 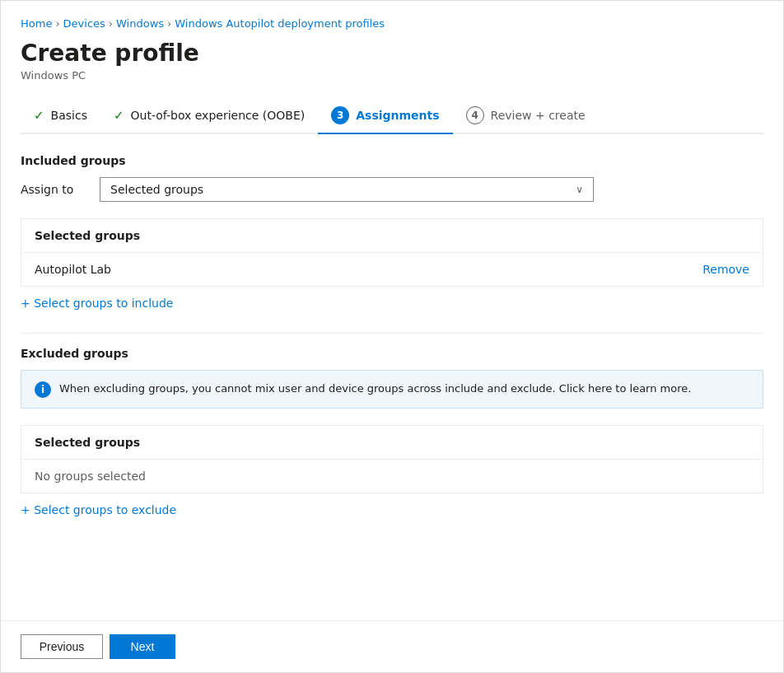 What do you see at coordinates (36, 23) in the screenshot?
I see `breadcrumb-home: Home` at bounding box center [36, 23].